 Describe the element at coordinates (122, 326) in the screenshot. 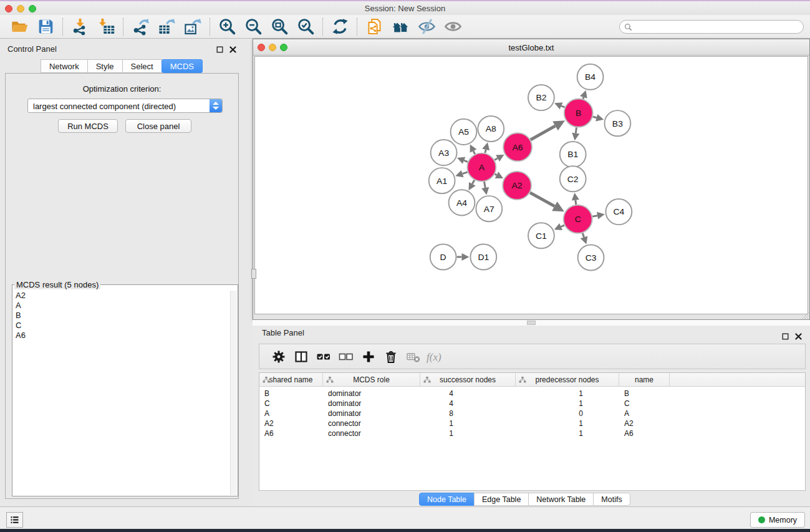

I see `mcds-result-item: C` at that location.